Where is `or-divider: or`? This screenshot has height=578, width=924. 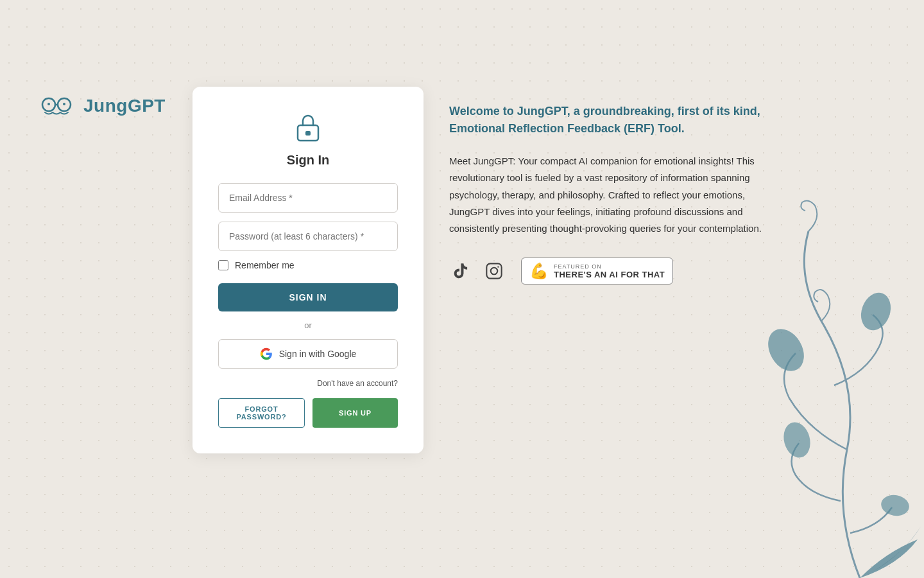 or-divider: or is located at coordinates (308, 325).